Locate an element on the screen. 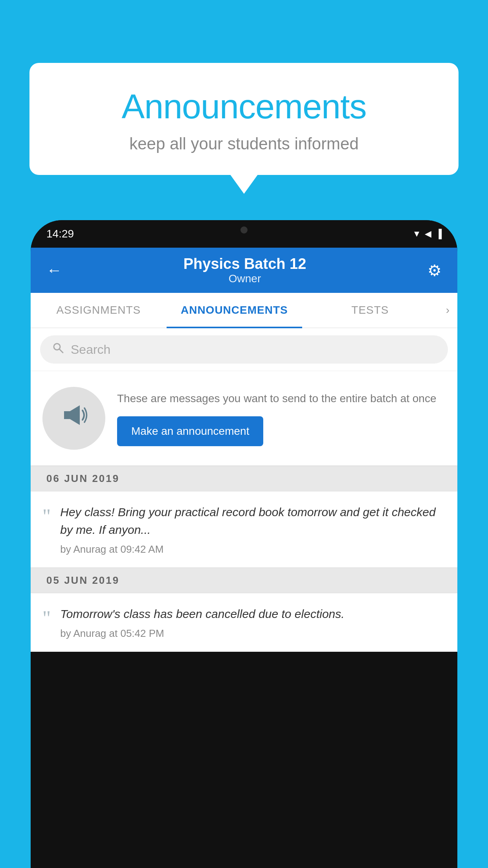 This screenshot has width=488, height=868. bubble-title: Announcements is located at coordinates (244, 107).